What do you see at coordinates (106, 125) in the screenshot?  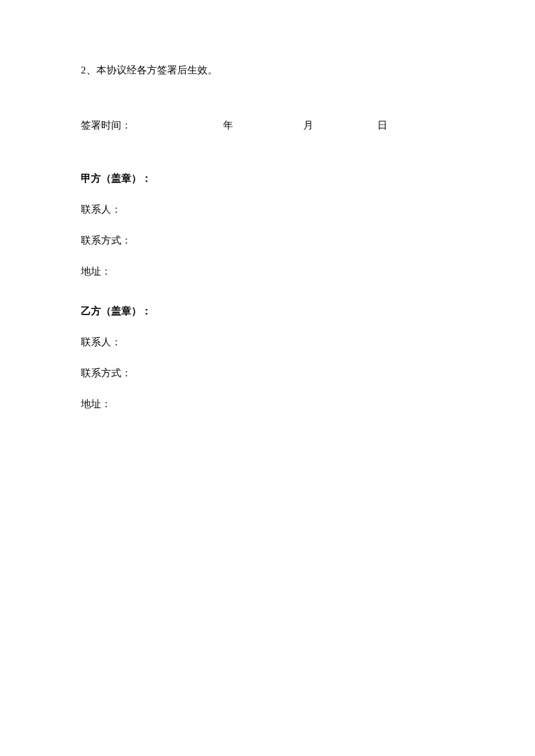 I see `signing-date-label: 签署时间：` at bounding box center [106, 125].